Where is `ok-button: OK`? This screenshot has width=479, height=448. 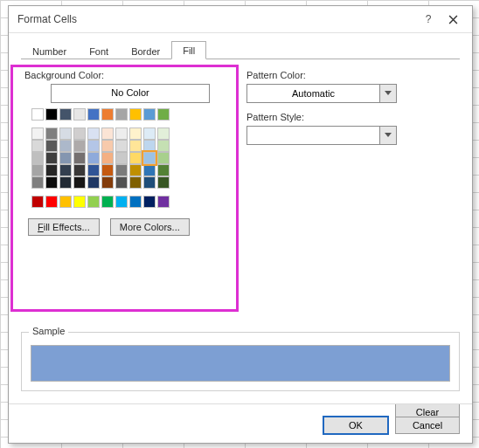 ok-button: OK is located at coordinates (356, 425).